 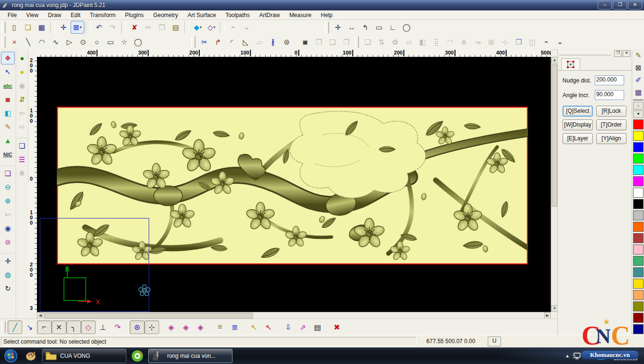 What do you see at coordinates (238, 15) in the screenshot?
I see `menu-item: Toolpaths` at bounding box center [238, 15].